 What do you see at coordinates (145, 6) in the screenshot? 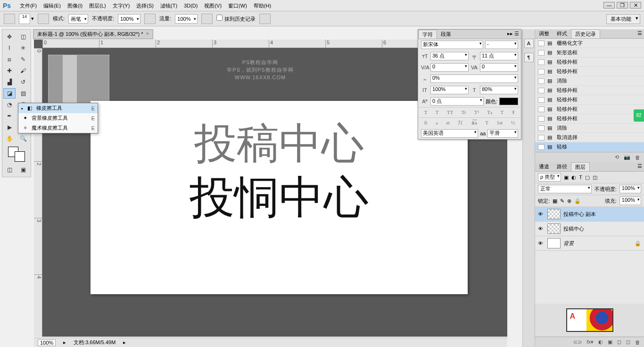
I see `menu-select: 选择(S)` at bounding box center [145, 6].